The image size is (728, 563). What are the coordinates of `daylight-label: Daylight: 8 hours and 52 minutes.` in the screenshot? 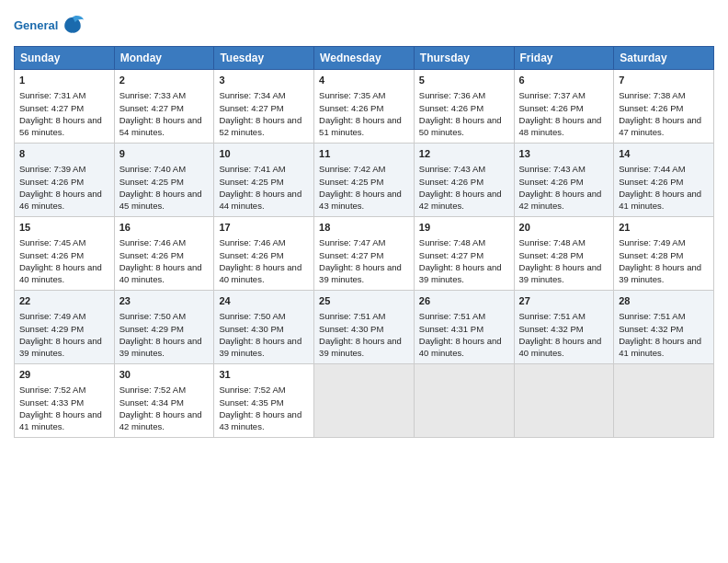 It's located at (260, 126).